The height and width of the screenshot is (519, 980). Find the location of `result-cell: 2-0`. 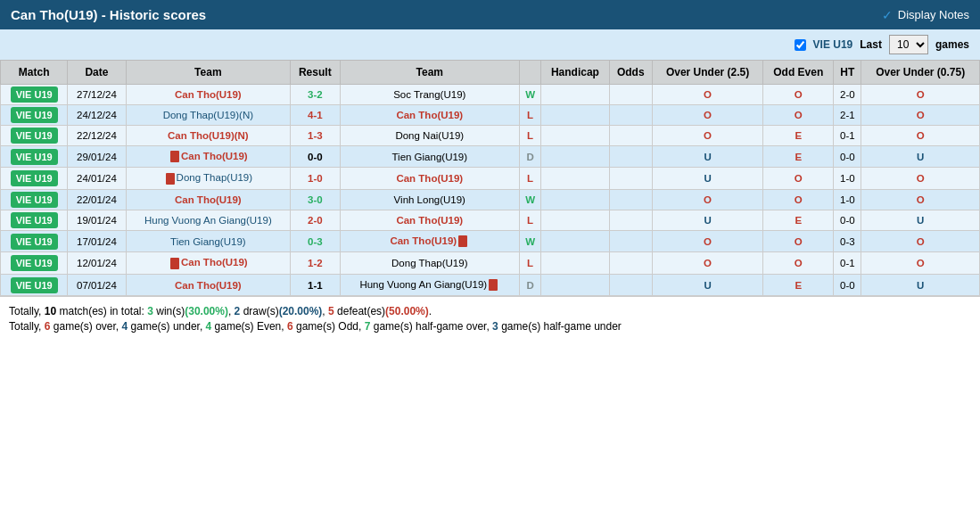

result-cell: 2-0 is located at coordinates (316, 219).